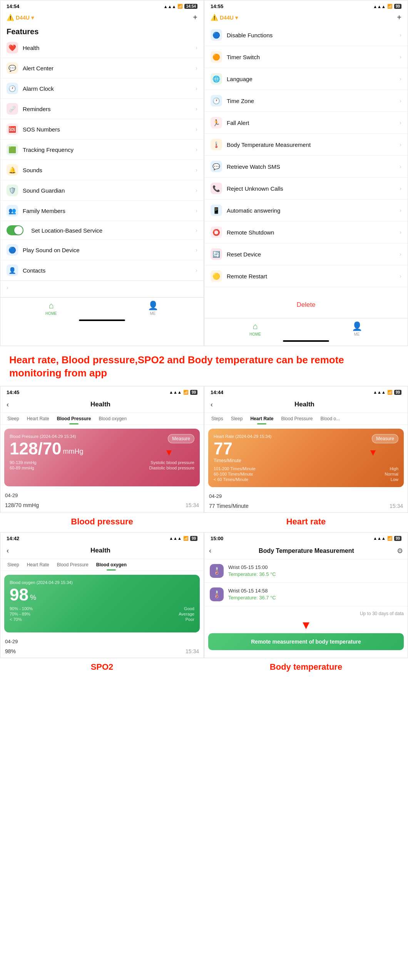 This screenshot has width=408, height=980. What do you see at coordinates (306, 57) in the screenshot?
I see `settings-item: 🟠 Timer Switch ›` at bounding box center [306, 57].